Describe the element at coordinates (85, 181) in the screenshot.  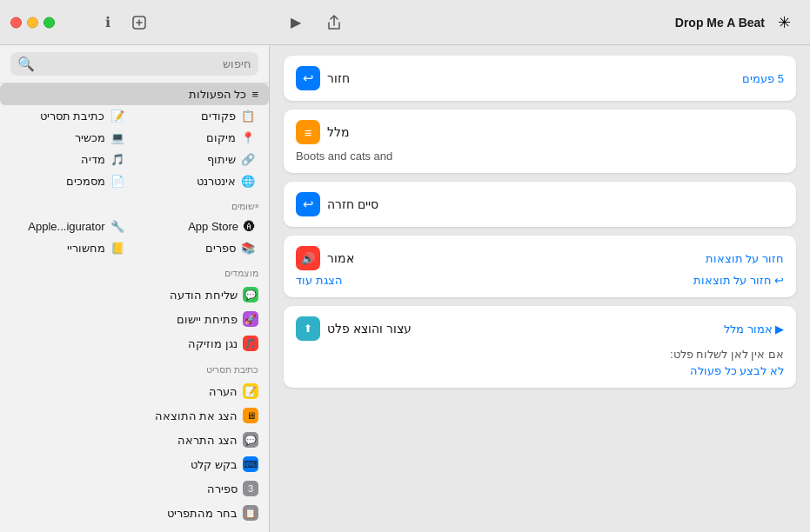
I see `documents-label: מסמכים` at that location.